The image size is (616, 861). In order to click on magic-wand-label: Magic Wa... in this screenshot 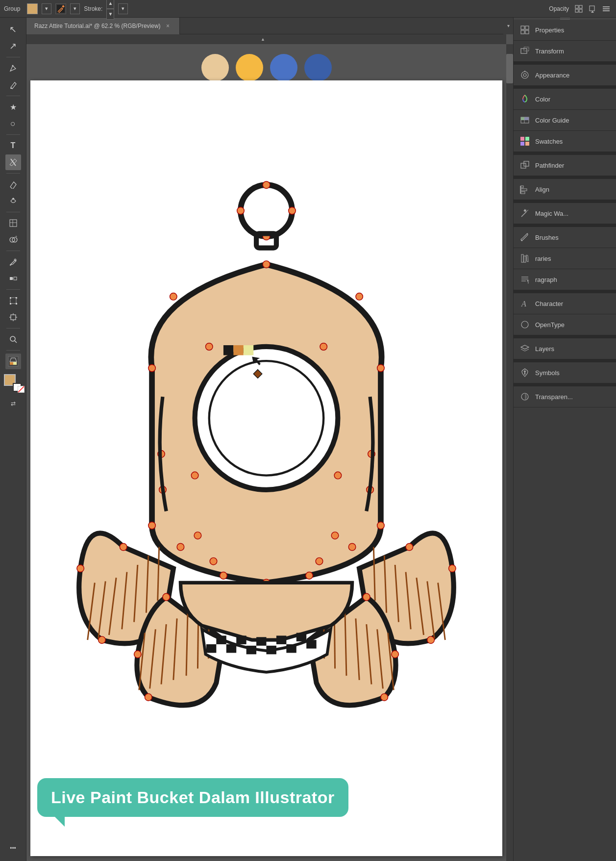, I will do `click(572, 214)`.